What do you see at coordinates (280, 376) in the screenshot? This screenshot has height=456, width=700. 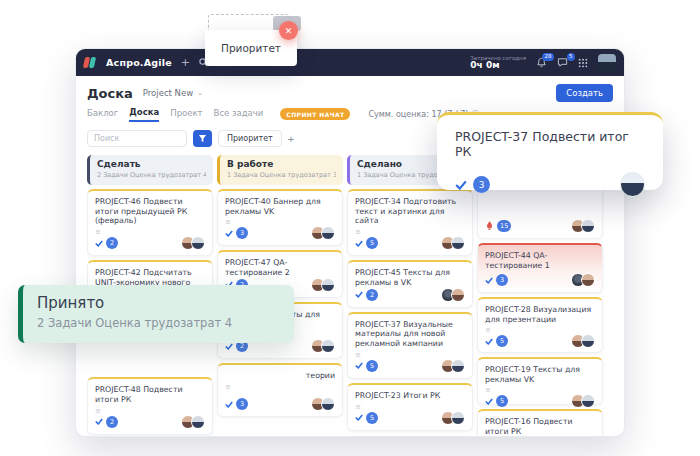 I see `task-title: теории` at bounding box center [280, 376].